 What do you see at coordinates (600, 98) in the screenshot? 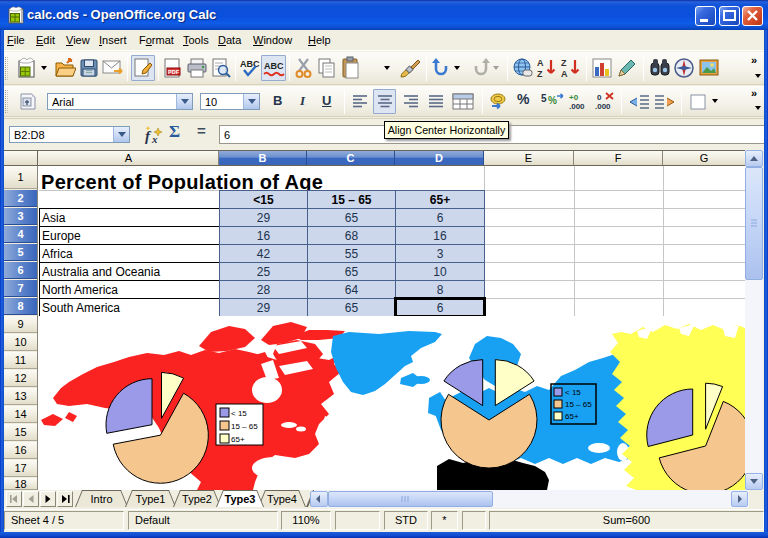
I see `svg-text: 0` at bounding box center [600, 98].